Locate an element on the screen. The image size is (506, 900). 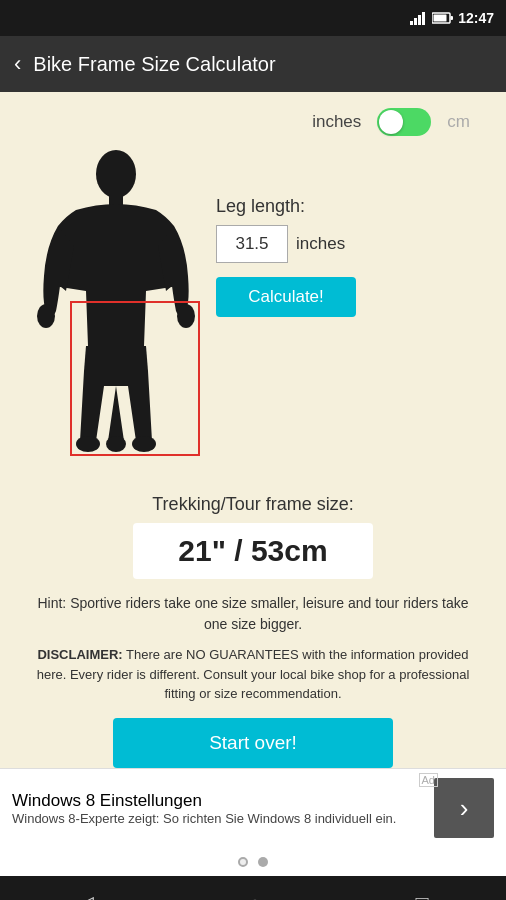
frame-size-label: Trekking/Tour frame size: is located at coordinates (252, 504).